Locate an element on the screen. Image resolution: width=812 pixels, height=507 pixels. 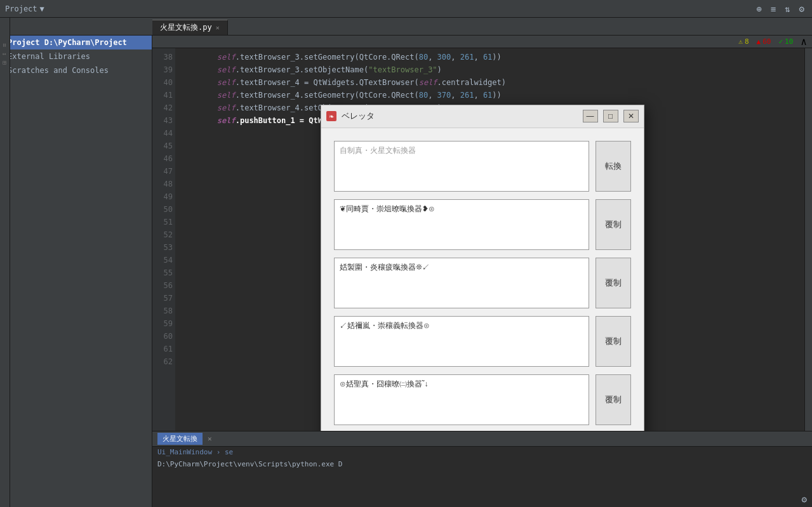
sidebar-item-project-label: Project D:\PyCharm\Project is located at coordinates (67, 43).